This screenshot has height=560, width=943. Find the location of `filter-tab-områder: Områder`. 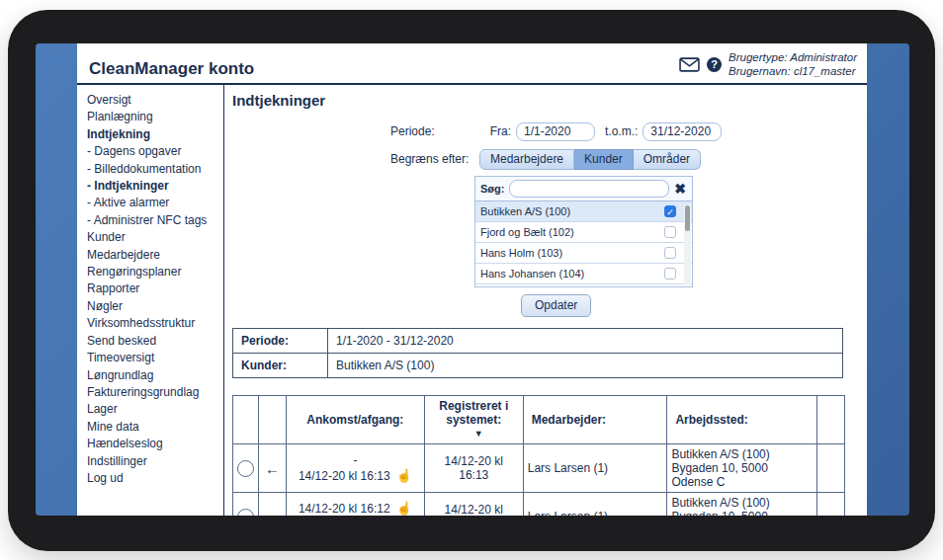

filter-tab-områder: Områder is located at coordinates (667, 160).